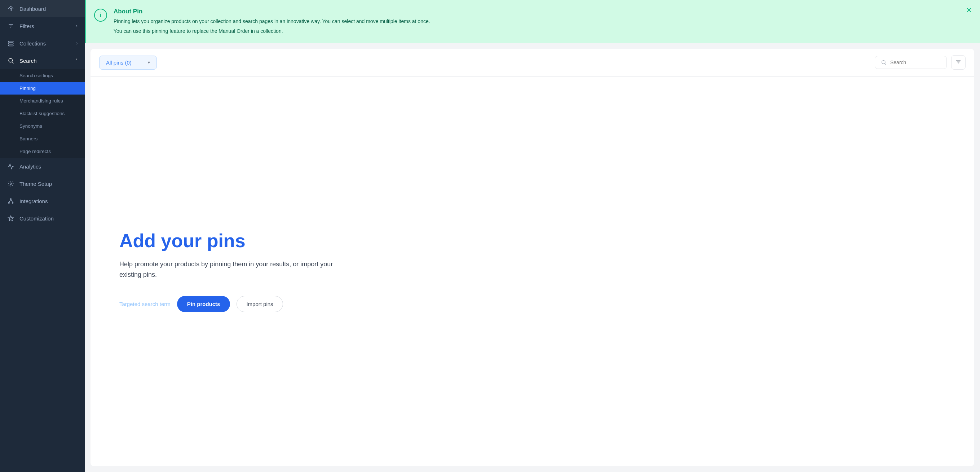  What do you see at coordinates (958, 62) in the screenshot?
I see `filter-sort-button` at bounding box center [958, 62].